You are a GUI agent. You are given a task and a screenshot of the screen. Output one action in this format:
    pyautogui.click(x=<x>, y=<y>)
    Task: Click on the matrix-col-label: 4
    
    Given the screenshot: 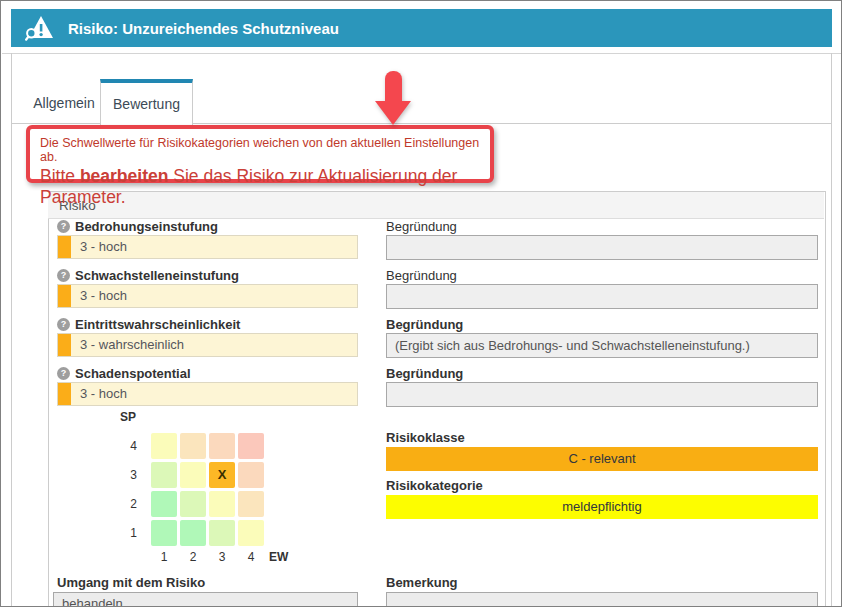 What is the action you would take?
    pyautogui.click(x=251, y=557)
    